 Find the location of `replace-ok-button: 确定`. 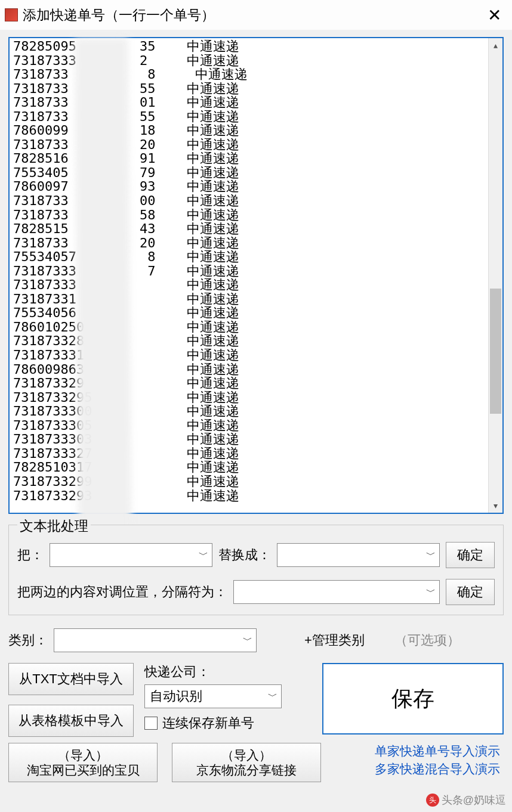

replace-ok-button: 确定 is located at coordinates (470, 555).